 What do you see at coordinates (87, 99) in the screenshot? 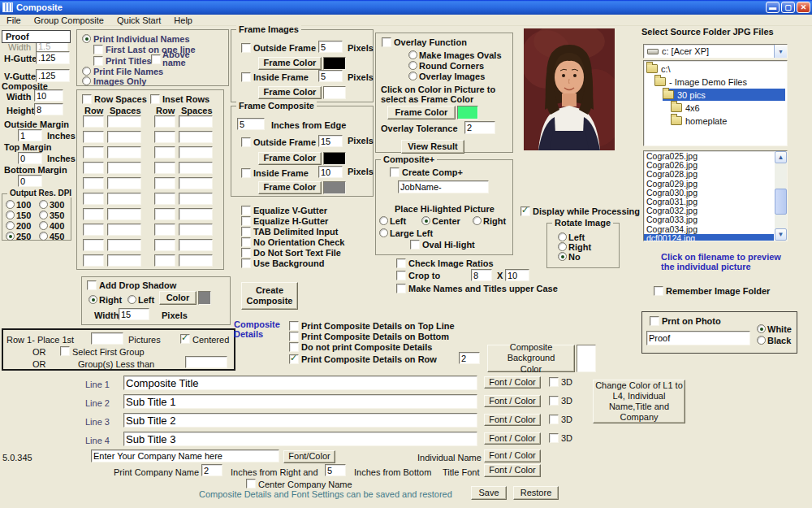
I see `checkbox-row-spaces` at bounding box center [87, 99].